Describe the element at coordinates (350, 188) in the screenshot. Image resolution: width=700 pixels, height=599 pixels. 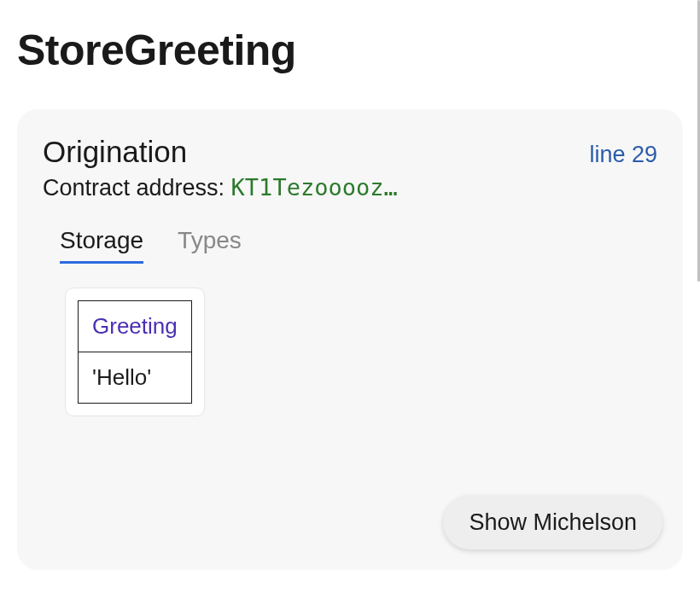
I see `contract-address-row: Contract address: KT1Tezooooz…` at that location.